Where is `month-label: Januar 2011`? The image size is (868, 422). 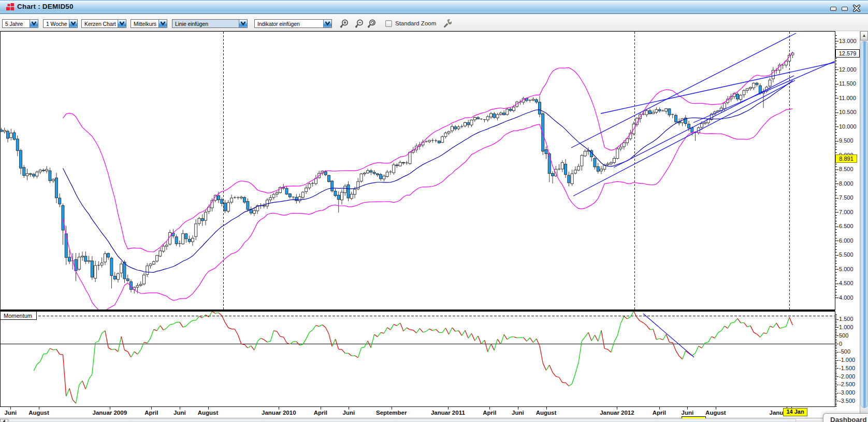 month-label: Januar 2011 is located at coordinates (448, 413).